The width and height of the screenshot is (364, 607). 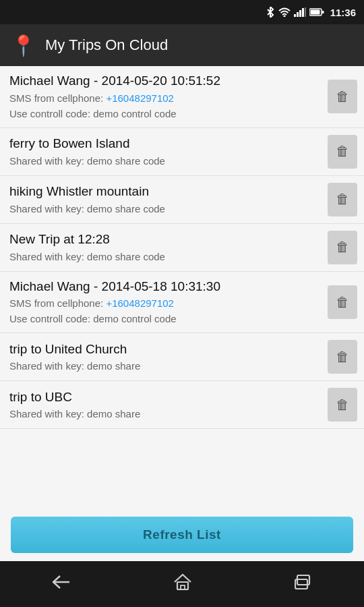 What do you see at coordinates (182, 97) in the screenshot?
I see `list-item: Michael Wang - 2014-05-20 10:51:52 SMS f…` at bounding box center [182, 97].